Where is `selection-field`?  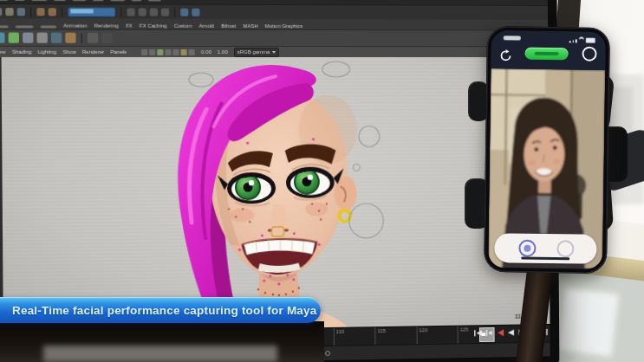 selection-field is located at coordinates (92, 12).